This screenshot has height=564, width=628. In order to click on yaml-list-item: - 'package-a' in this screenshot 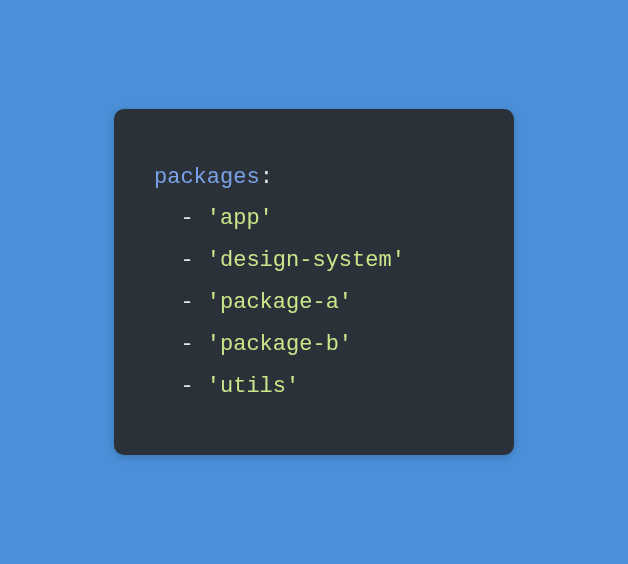, I will do `click(314, 303)`.